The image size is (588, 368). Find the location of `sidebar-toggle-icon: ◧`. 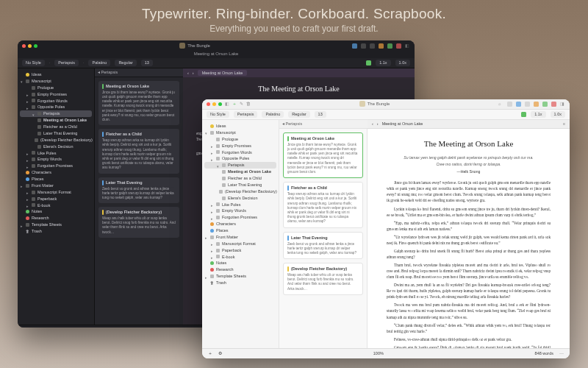

sidebar-toggle-icon: ◧ is located at coordinates (227, 105).